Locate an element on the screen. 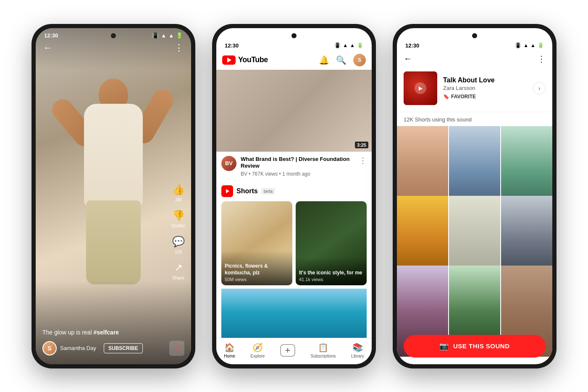  short-thumbnail-2: It's the iconic style, for me 41.1k view… is located at coordinates (331, 243).